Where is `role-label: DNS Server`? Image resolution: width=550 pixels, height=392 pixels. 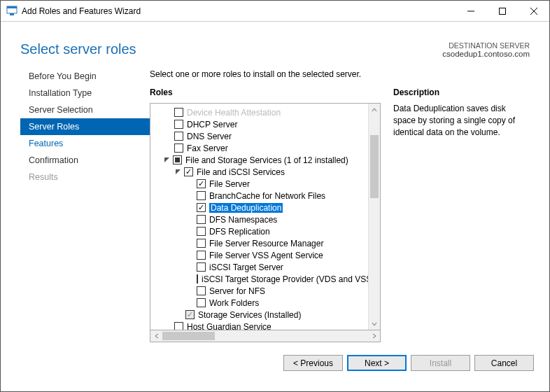
role-label: DNS Server is located at coordinates (209, 136).